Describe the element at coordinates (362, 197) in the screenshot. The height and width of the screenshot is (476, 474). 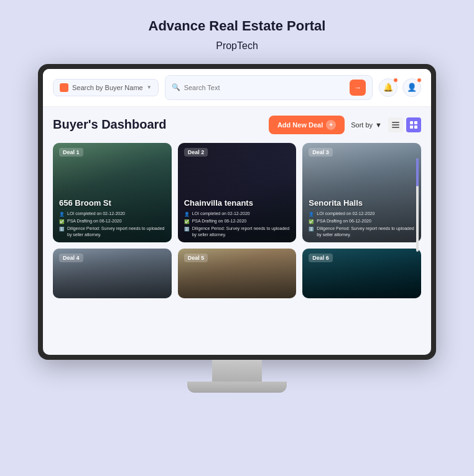
I see `deal-info: Senorita Halls 👤 LOI completed on 02-12-…` at that location.